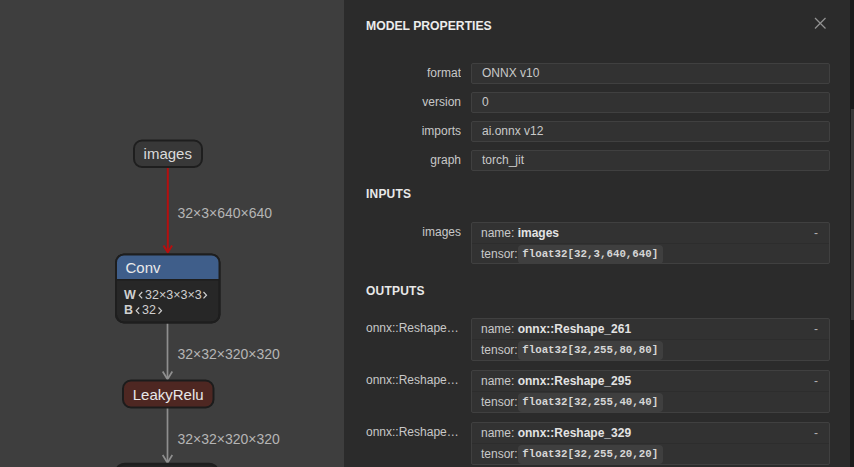 The image size is (854, 467). What do you see at coordinates (149, 310) in the screenshot?
I see `svg-text: 32` at bounding box center [149, 310].